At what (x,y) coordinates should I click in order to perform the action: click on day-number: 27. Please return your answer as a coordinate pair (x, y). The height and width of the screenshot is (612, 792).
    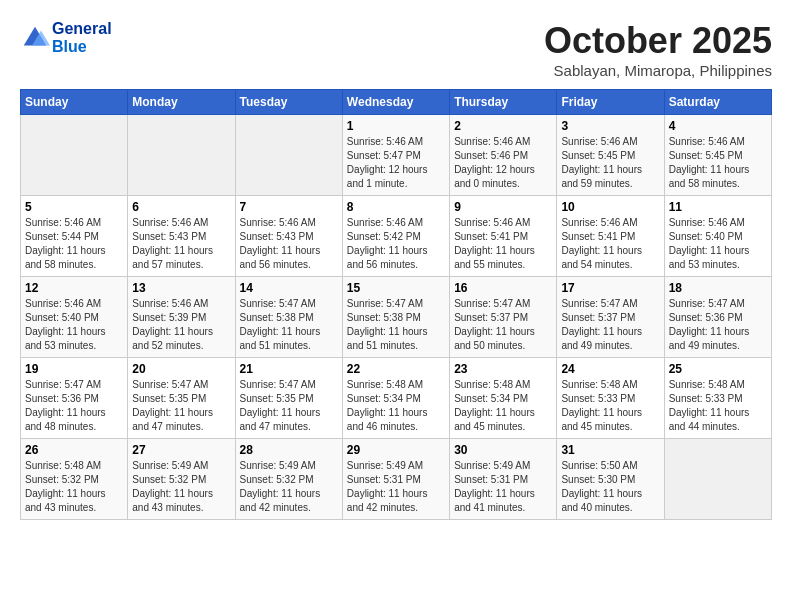
    Looking at the image, I should click on (181, 450).